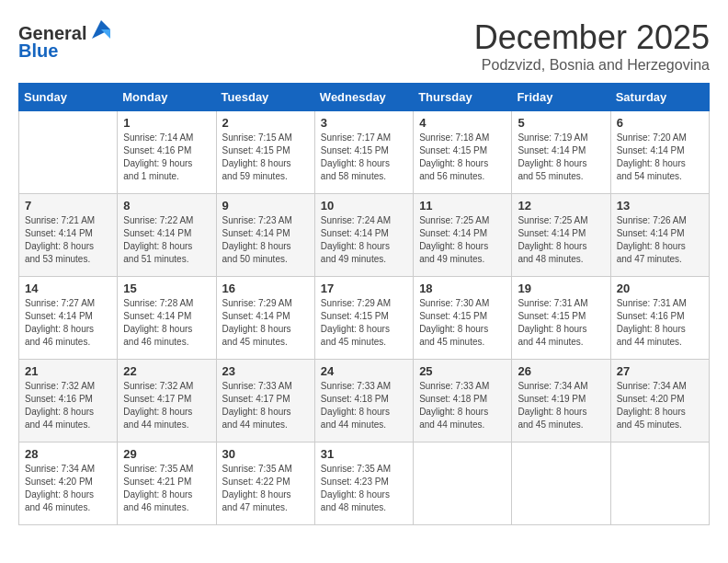 This screenshot has width=728, height=563. I want to click on day-number: 31, so click(364, 454).